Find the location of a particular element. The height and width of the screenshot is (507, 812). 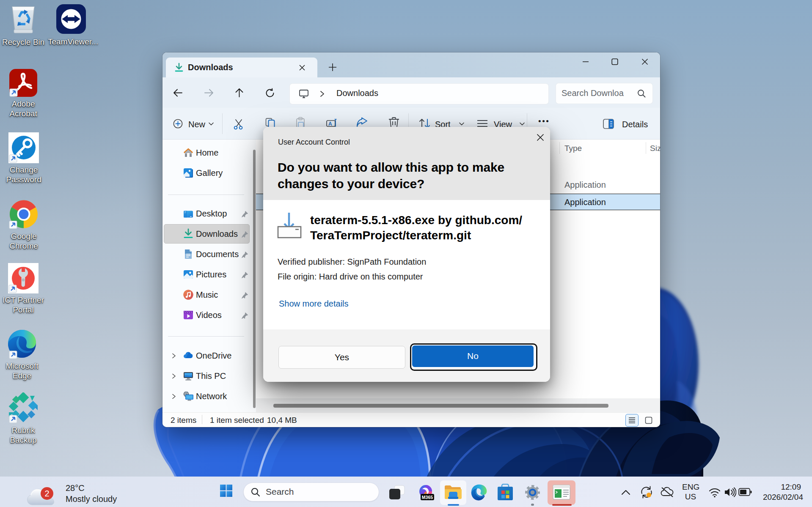

svg-text: M365 is located at coordinates (427, 497).